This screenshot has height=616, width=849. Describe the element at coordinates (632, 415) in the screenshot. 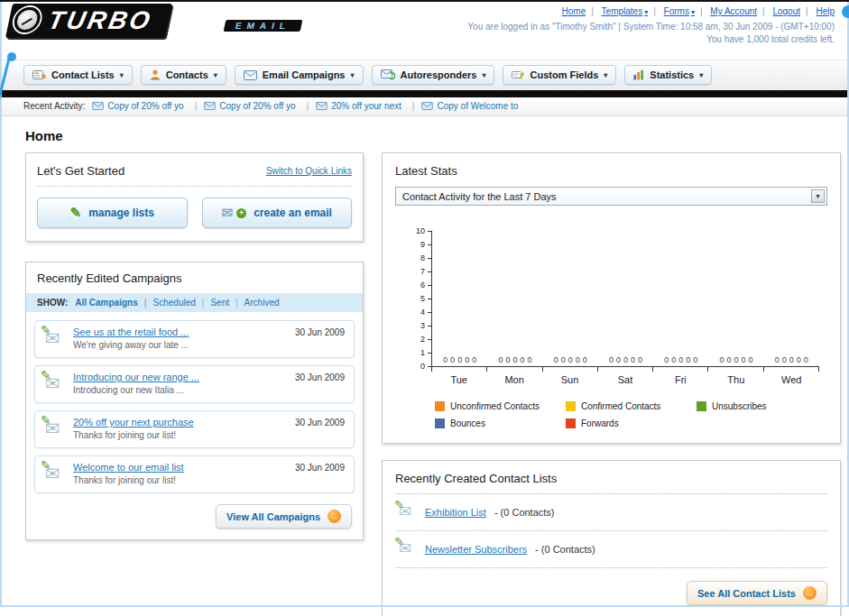

I see `chart-legend: Unconfirmed Contacts Confirmed Contacts …` at that location.